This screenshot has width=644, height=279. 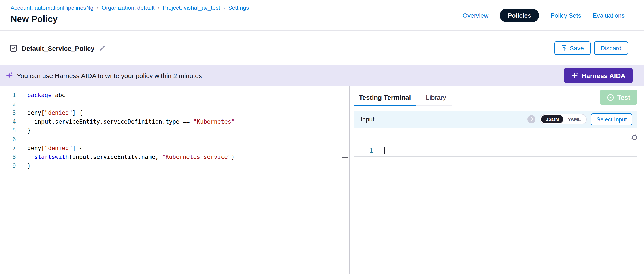 I want to click on input-section-header: Input JSON YAML Select Input, so click(x=496, y=119).